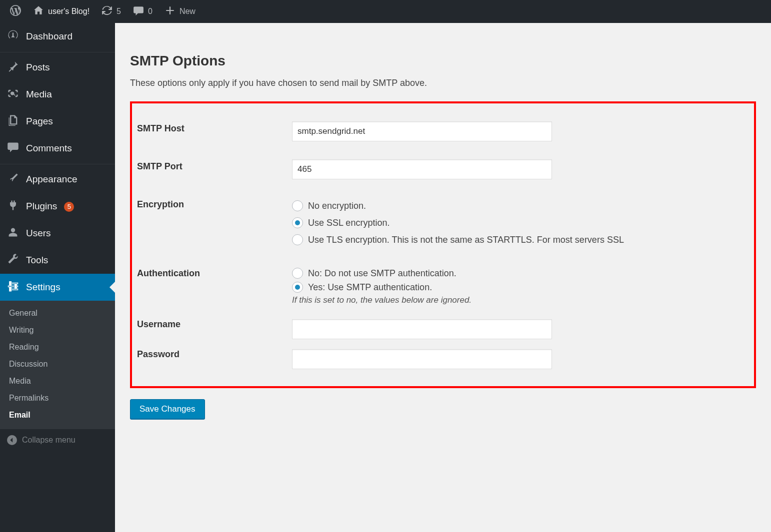 Image resolution: width=771 pixels, height=532 pixels. What do you see at coordinates (370, 288) in the screenshot?
I see `auth-yes-label: Yes: Use SMTP authentication.` at bounding box center [370, 288].